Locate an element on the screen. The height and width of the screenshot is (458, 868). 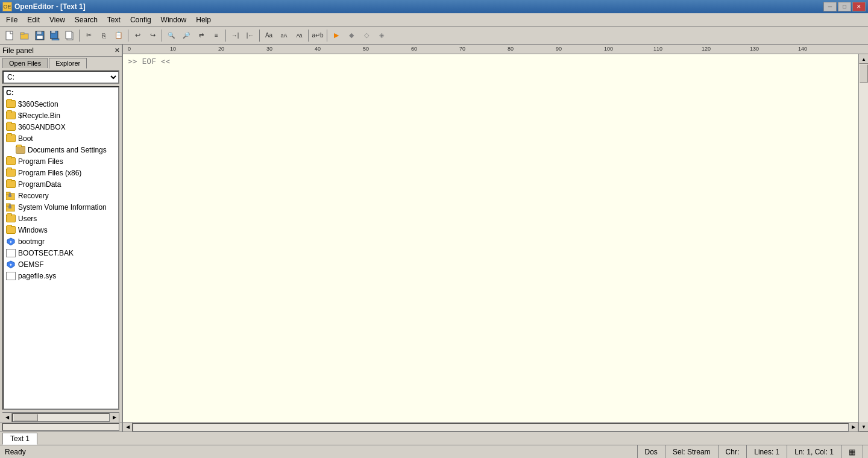
list-item: Users is located at coordinates (61, 218).